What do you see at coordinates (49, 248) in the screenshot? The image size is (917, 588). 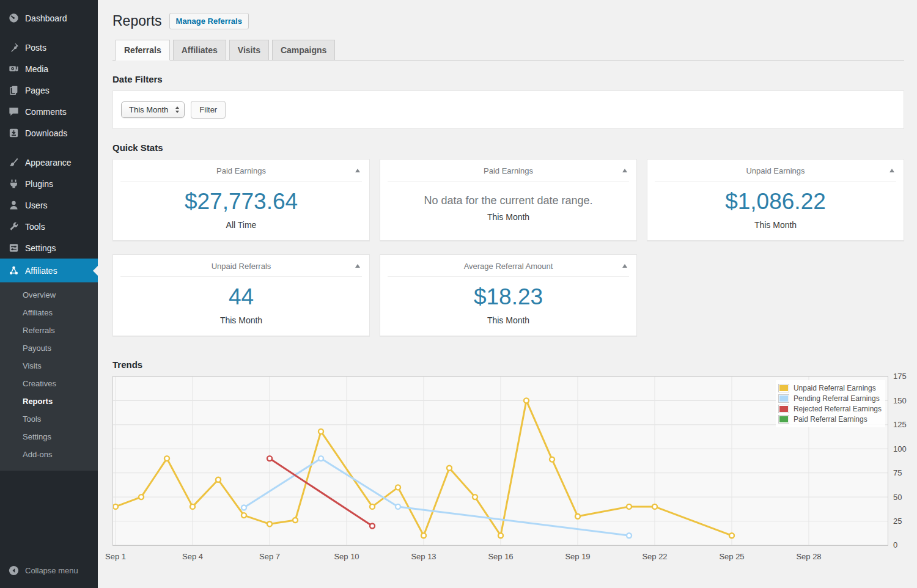 I see `sidebar-item-settings: Settings` at bounding box center [49, 248].